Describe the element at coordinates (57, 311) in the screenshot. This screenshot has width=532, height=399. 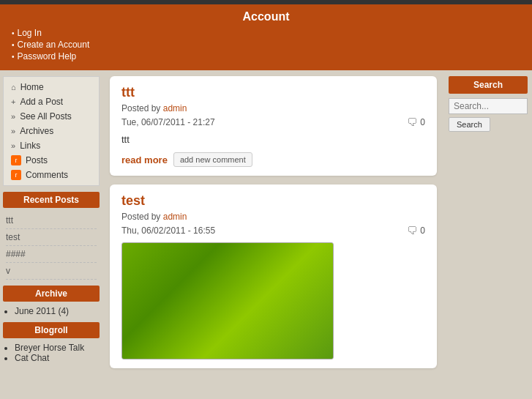
I see `archive-item-june: June 2011 (4)` at that location.